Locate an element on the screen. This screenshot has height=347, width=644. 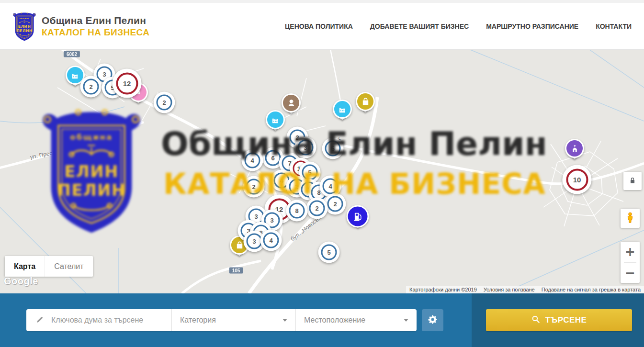
cluster-count: 10 is located at coordinates (577, 180).